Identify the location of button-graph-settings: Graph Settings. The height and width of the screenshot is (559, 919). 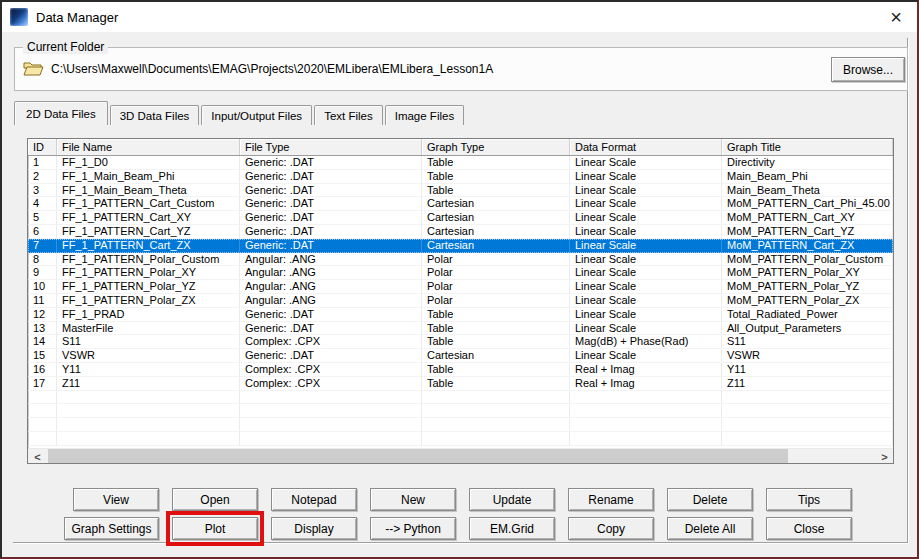
(112, 528).